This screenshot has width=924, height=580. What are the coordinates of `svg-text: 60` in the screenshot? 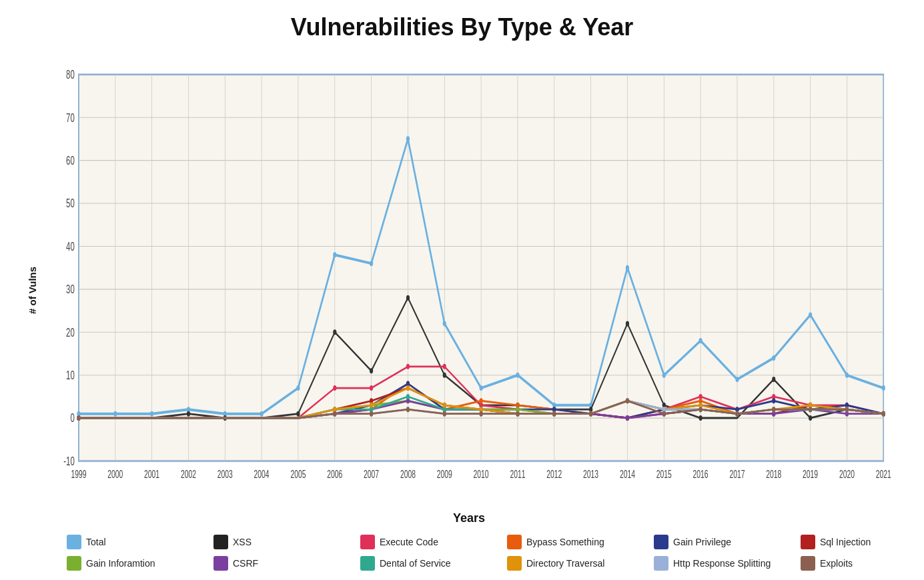 It's located at (71, 161).